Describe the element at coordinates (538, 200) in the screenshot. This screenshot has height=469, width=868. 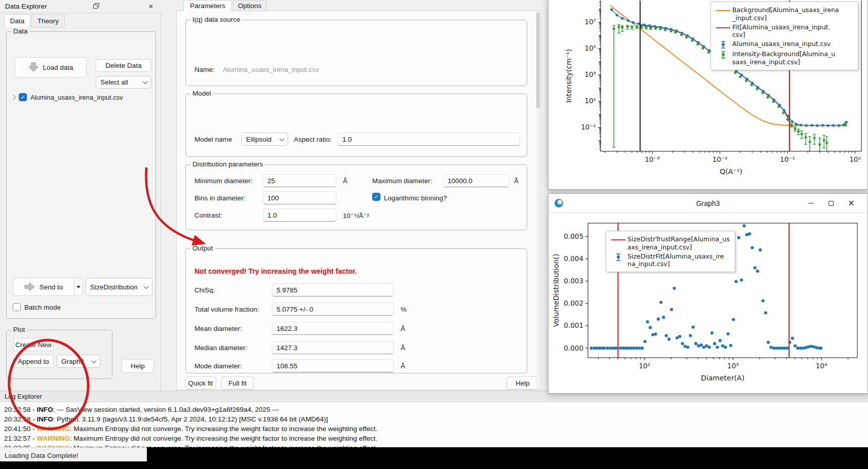
I see `panel-scrollbar` at that location.